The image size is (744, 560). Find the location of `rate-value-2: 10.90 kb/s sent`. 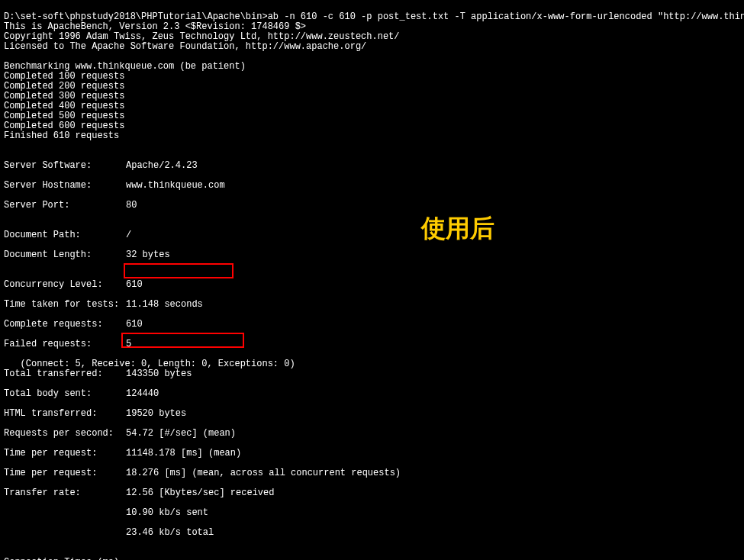

rate-value-2: 10.90 kb/s sent is located at coordinates (167, 513).